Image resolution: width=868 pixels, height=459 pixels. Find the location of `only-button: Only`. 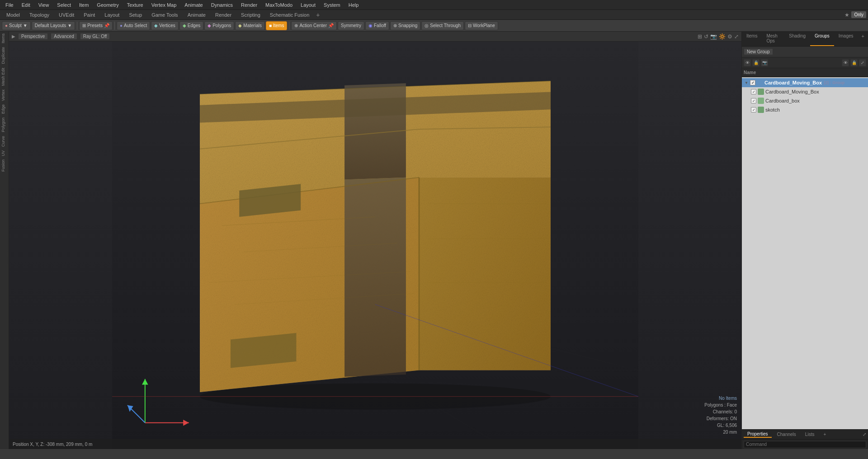

only-button: Only is located at coordinates (859, 14).